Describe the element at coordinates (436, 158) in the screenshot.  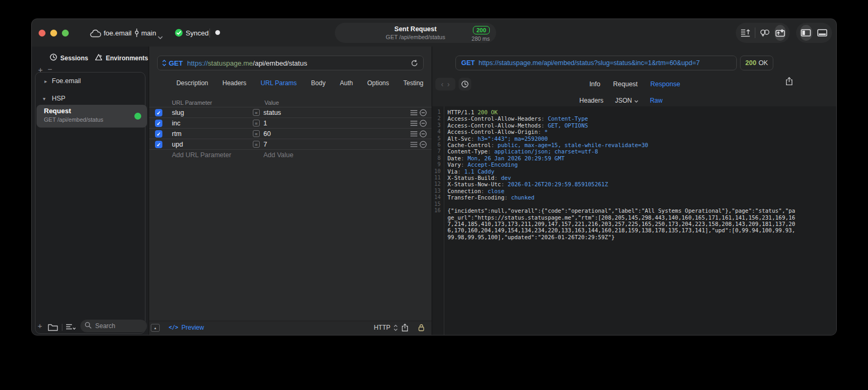
I see `line-number: 8` at that location.